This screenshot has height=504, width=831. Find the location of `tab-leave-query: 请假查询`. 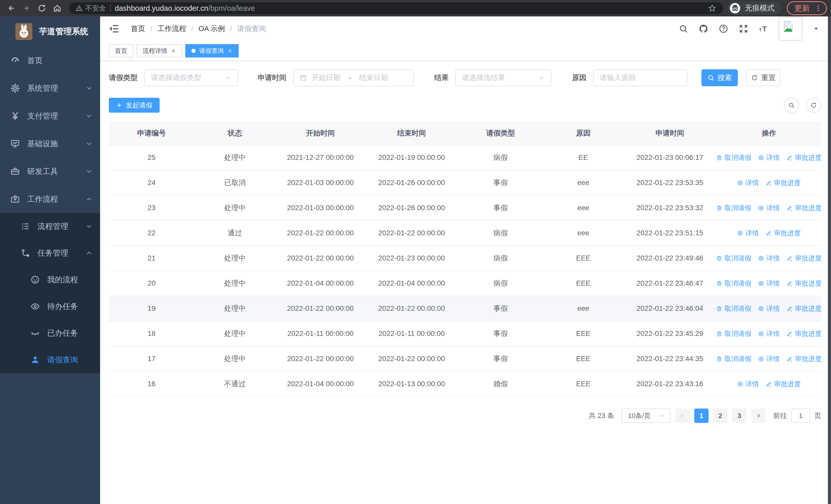

tab-leave-query: 请假查询 is located at coordinates (212, 51).